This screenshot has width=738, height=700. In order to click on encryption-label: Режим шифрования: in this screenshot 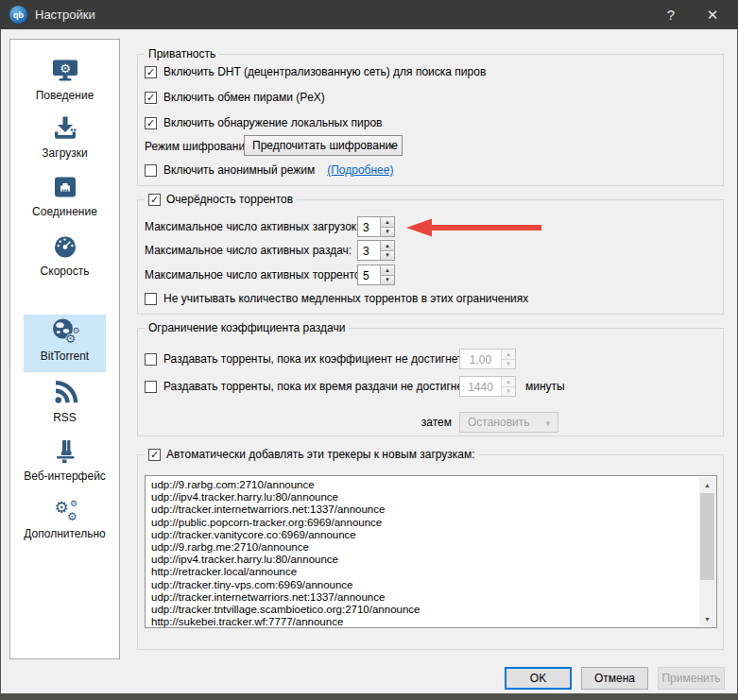, I will do `click(199, 146)`.